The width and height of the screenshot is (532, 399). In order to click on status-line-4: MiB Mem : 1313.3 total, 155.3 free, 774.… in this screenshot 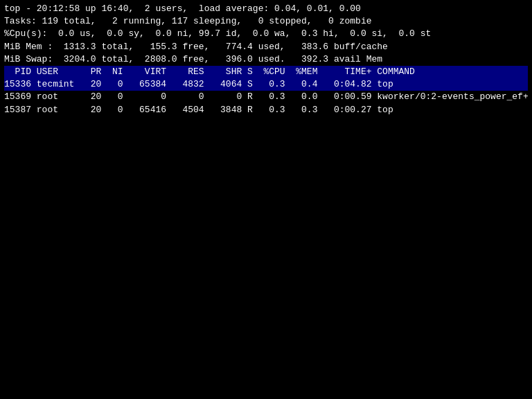, I will do `click(266, 47)`.